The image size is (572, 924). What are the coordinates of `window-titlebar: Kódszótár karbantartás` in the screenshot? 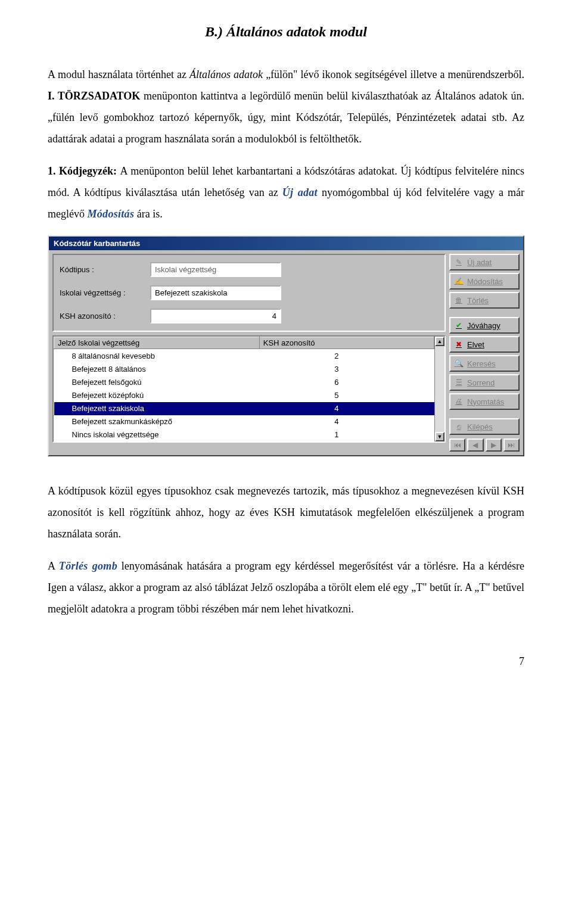 It's located at (286, 243).